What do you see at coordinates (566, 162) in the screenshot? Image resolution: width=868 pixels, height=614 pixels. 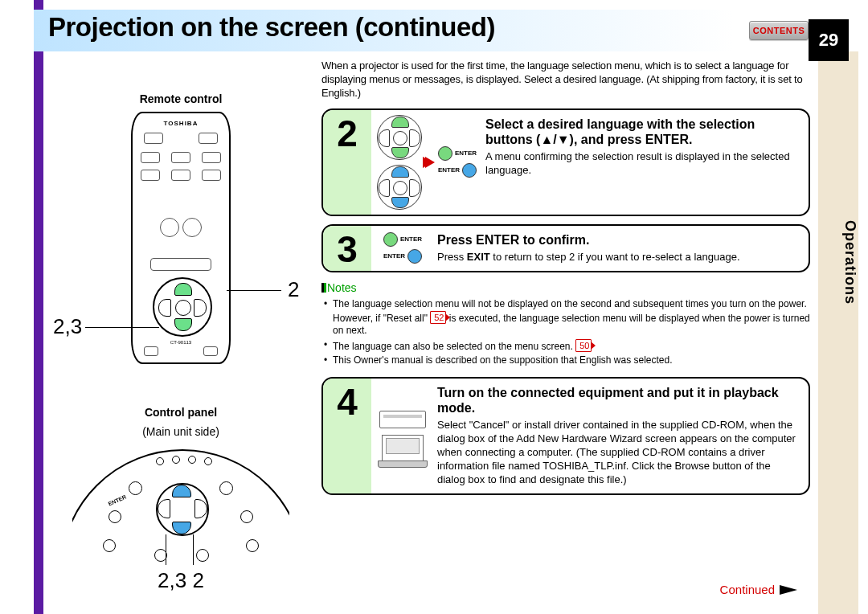 I see `step-2-box: 2` at bounding box center [566, 162].